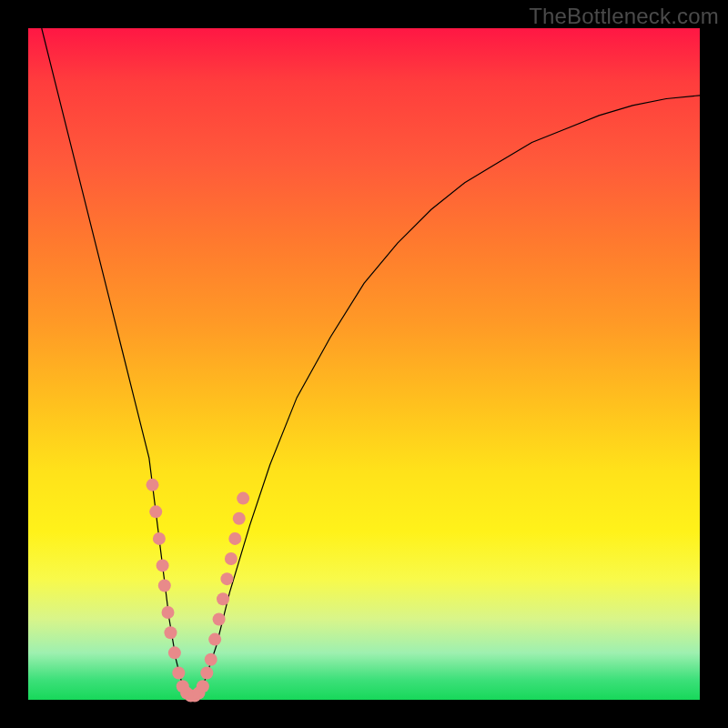 This screenshot has height=728, width=728. What do you see at coordinates (198, 591) in the screenshot?
I see `marker-group` at bounding box center [198, 591].